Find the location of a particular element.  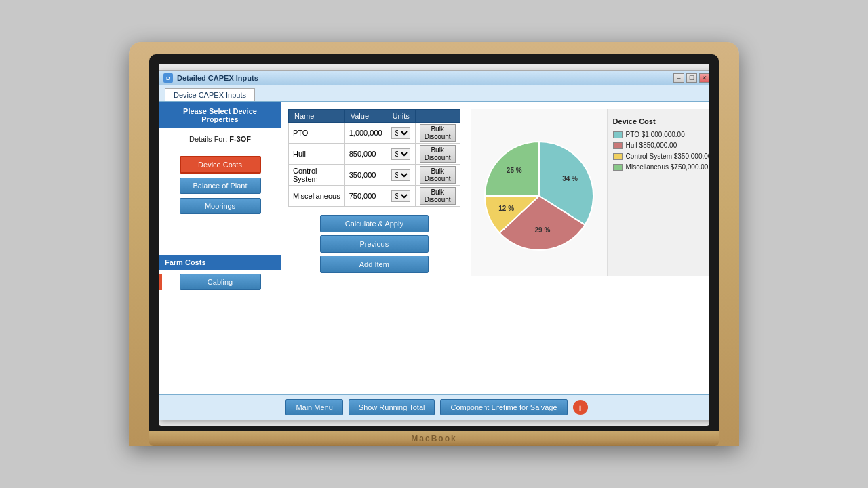

cell-value: 850,000 is located at coordinates (366, 155).